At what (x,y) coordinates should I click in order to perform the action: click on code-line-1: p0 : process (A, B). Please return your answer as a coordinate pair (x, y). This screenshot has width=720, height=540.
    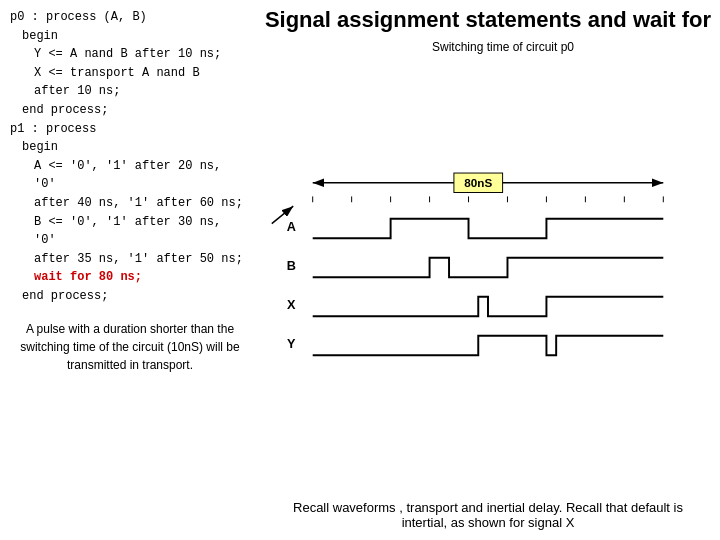
    Looking at the image, I should click on (130, 18).